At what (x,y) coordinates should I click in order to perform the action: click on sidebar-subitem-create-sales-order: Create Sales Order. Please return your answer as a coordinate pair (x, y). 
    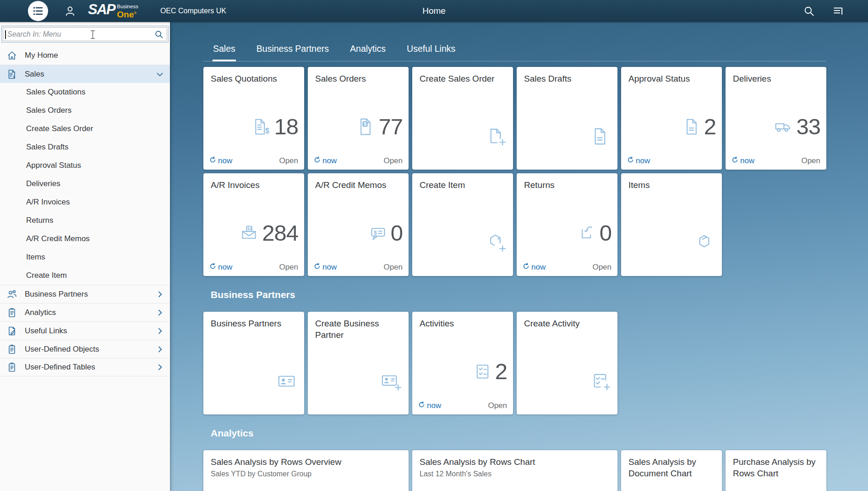
    Looking at the image, I should click on (85, 129).